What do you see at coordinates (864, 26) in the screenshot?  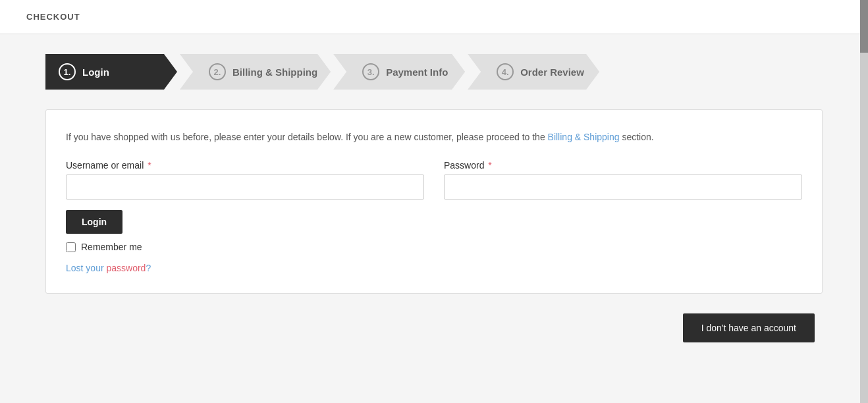 I see `scrollbar-thumb` at bounding box center [864, 26].